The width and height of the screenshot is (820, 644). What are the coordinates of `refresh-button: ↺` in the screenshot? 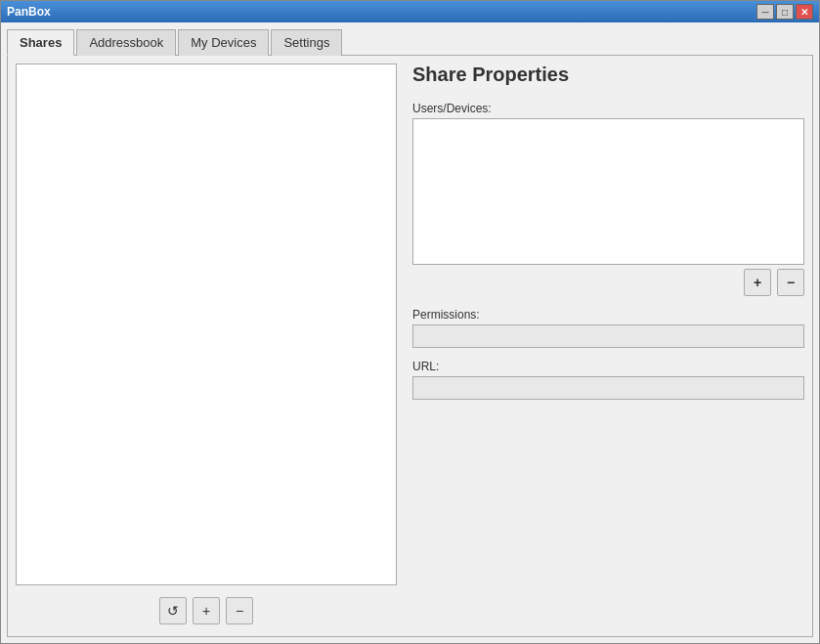 It's located at (173, 611).